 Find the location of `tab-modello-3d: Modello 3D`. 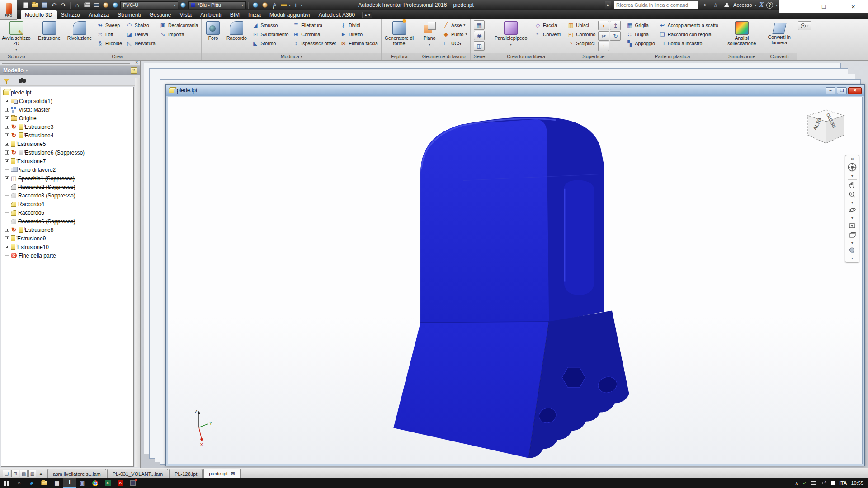

tab-modello-3d: Modello 3D is located at coordinates (39, 15).